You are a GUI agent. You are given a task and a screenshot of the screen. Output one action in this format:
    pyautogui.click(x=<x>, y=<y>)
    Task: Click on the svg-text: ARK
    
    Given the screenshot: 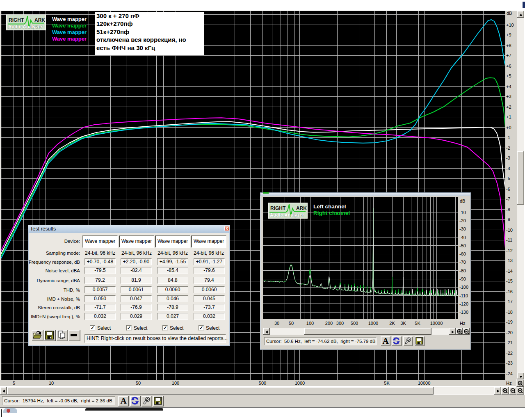 What is the action you would take?
    pyautogui.click(x=301, y=208)
    